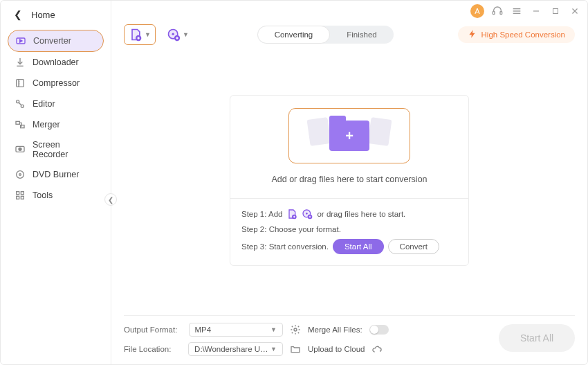  I want to click on sidebar-item-label: Converter, so click(53, 41).